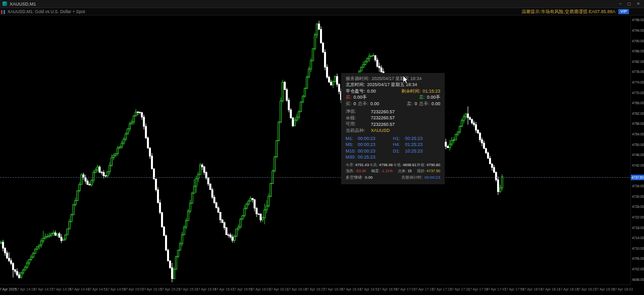 Image resolution: width=644 pixels, height=295 pixels. I want to click on timer-m30-value: 00:25:23, so click(366, 157).